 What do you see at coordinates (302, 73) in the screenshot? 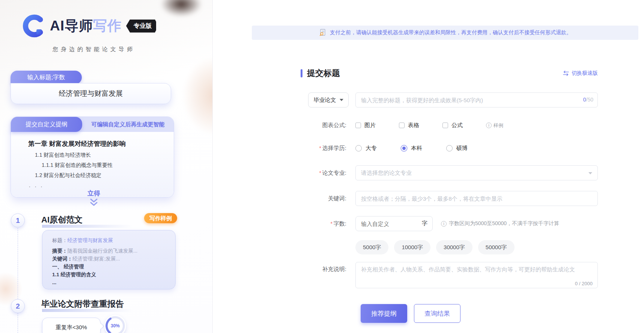
I see `title-accent-bar` at bounding box center [302, 73].